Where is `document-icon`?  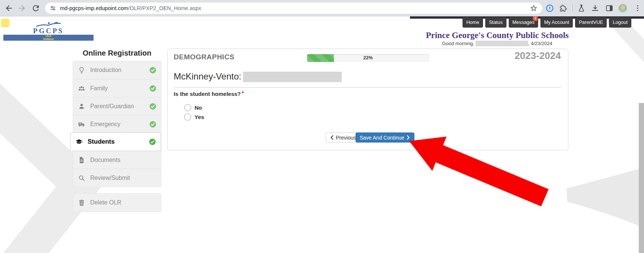
document-icon is located at coordinates (82, 160).